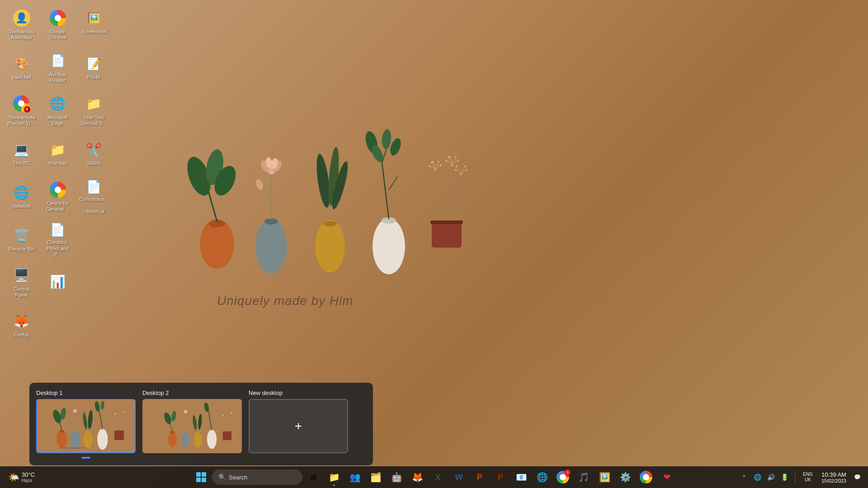  What do you see at coordinates (257, 477) in the screenshot?
I see `taskbar-search: 🔍 Search` at bounding box center [257, 477].